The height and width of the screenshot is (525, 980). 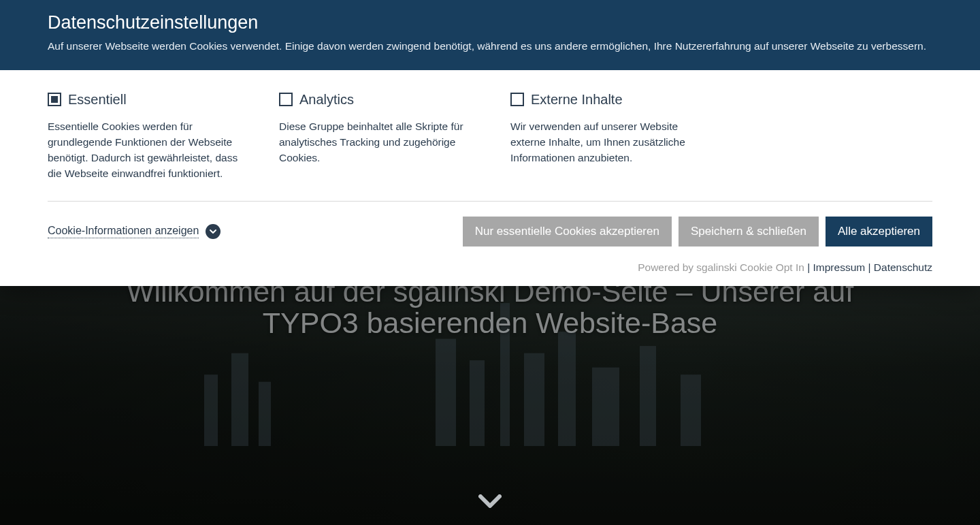 I want to click on group-external-desc: Wir verwenden auf unserer Website extern…, so click(x=612, y=142).